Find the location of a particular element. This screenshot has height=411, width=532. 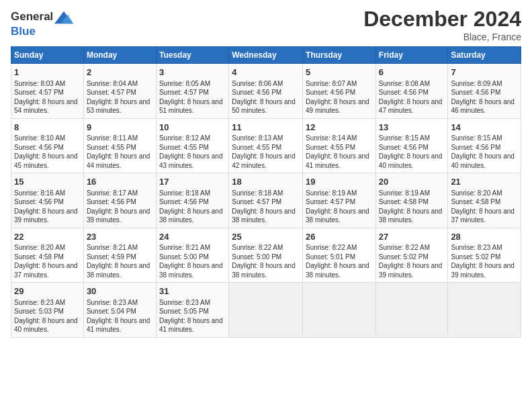

table-row: 31Sunrise: 8:23 AMSunset: 5:05 PMDayligh… is located at coordinates (192, 310).